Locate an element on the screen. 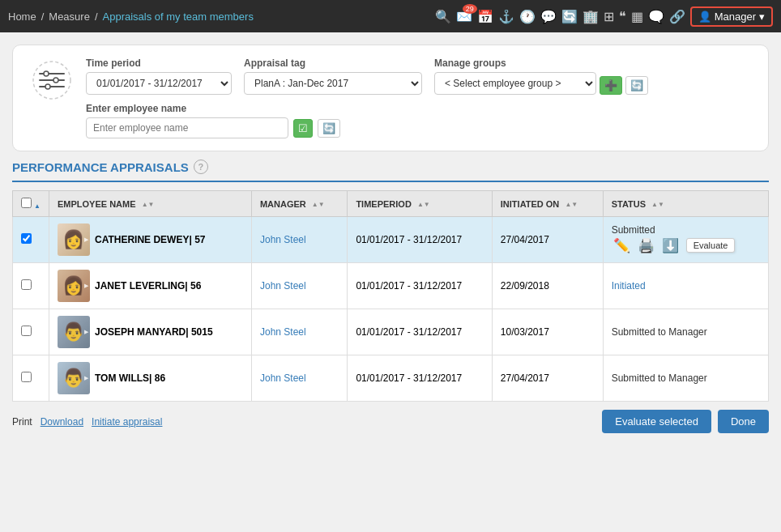 This screenshot has width=781, height=532. employee-name-text: JOSEPH MANYARD| 5015 is located at coordinates (154, 332).